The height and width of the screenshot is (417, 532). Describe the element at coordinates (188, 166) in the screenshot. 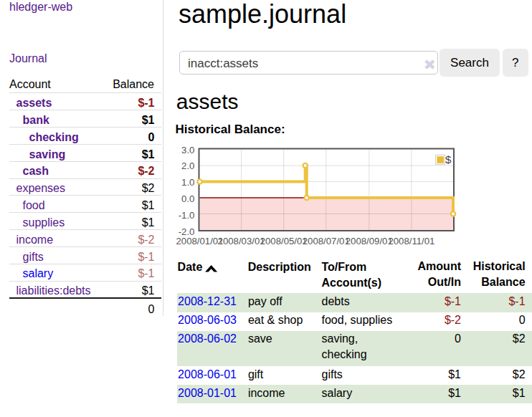

I see `svg-text: 2.0` at that location.